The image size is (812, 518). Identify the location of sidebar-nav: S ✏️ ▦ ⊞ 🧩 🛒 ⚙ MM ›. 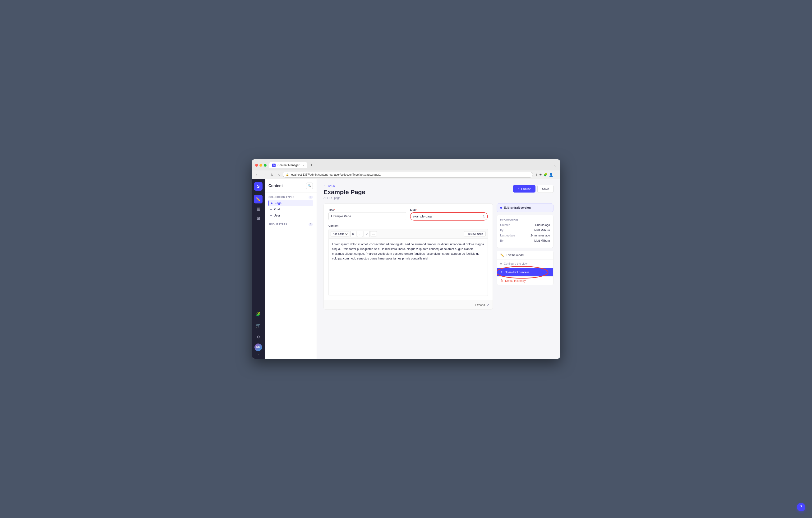
(258, 269).